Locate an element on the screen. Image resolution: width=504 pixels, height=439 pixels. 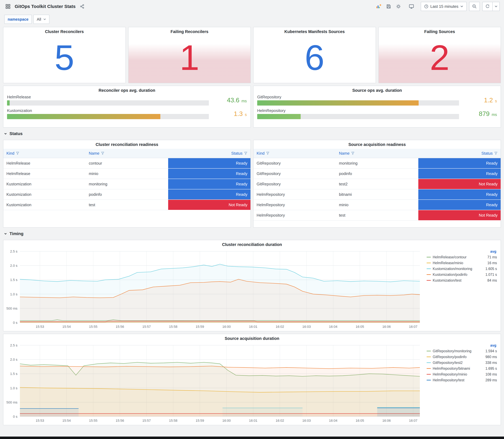
panel-title: Source acquisition duration is located at coordinates (252, 338).